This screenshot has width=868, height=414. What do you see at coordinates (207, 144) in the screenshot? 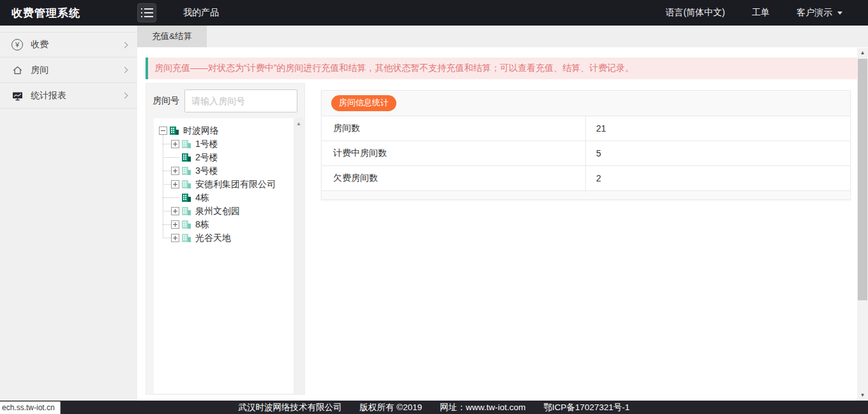
I see `tree-node-label: 1号楼` at bounding box center [207, 144].